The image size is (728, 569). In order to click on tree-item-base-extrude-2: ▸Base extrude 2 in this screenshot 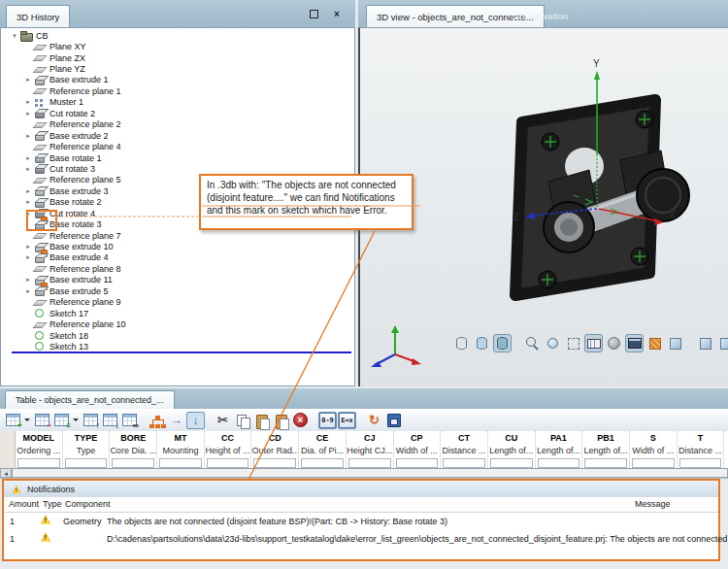, I will do `click(178, 136)`.